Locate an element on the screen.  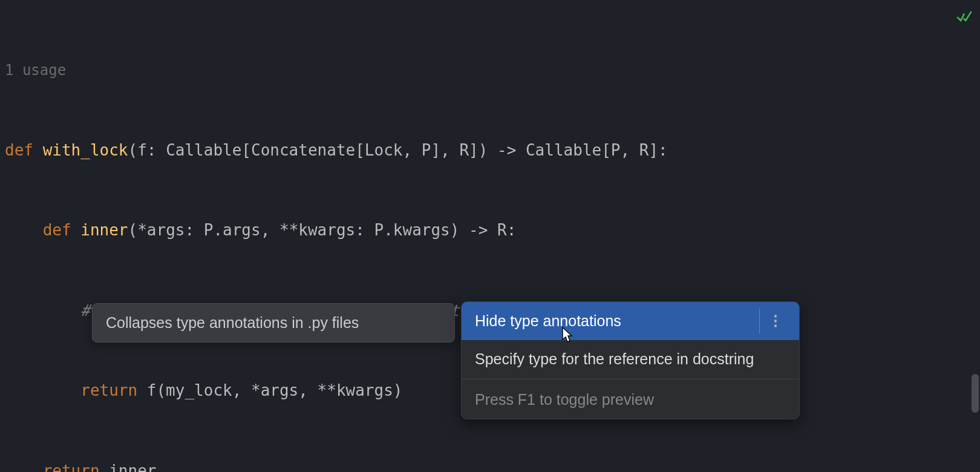
mouse-cursor-icon is located at coordinates (567, 339).